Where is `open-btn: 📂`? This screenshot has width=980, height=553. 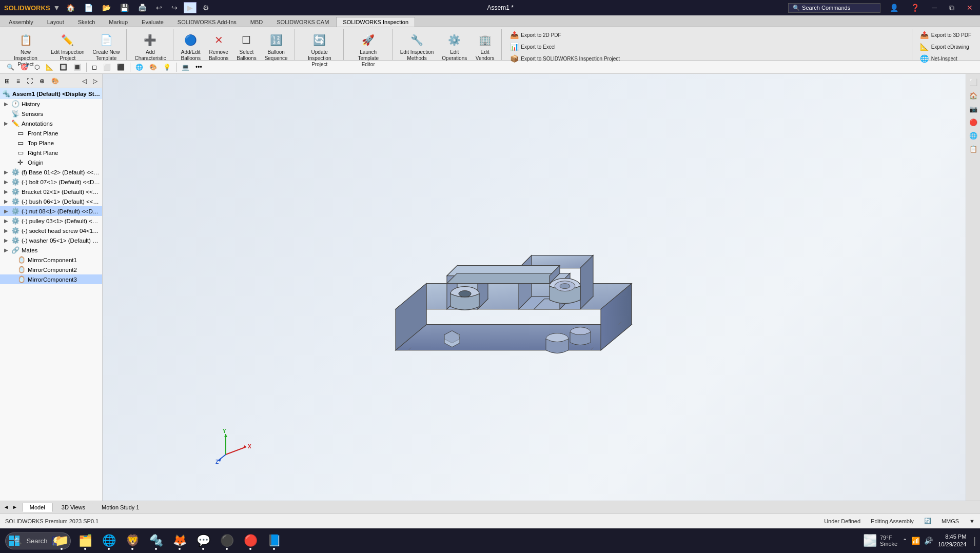 open-btn: 📂 is located at coordinates (107, 8).